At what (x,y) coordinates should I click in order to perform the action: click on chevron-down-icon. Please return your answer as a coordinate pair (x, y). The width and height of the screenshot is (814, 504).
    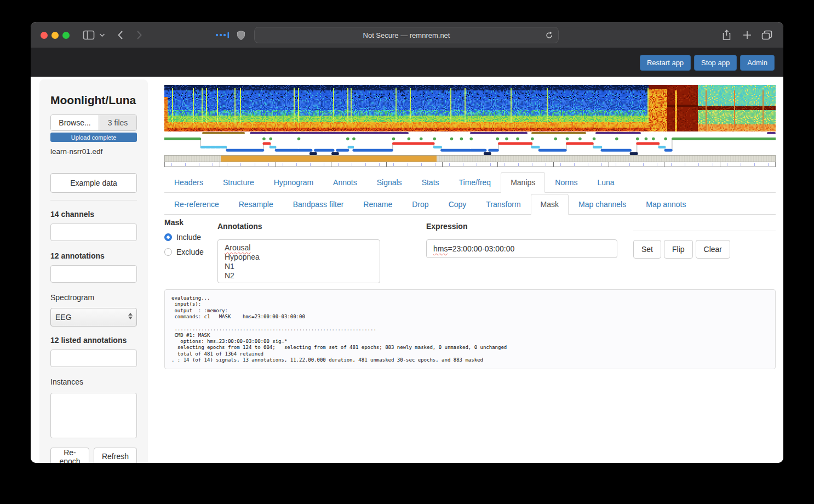
    Looking at the image, I should click on (102, 35).